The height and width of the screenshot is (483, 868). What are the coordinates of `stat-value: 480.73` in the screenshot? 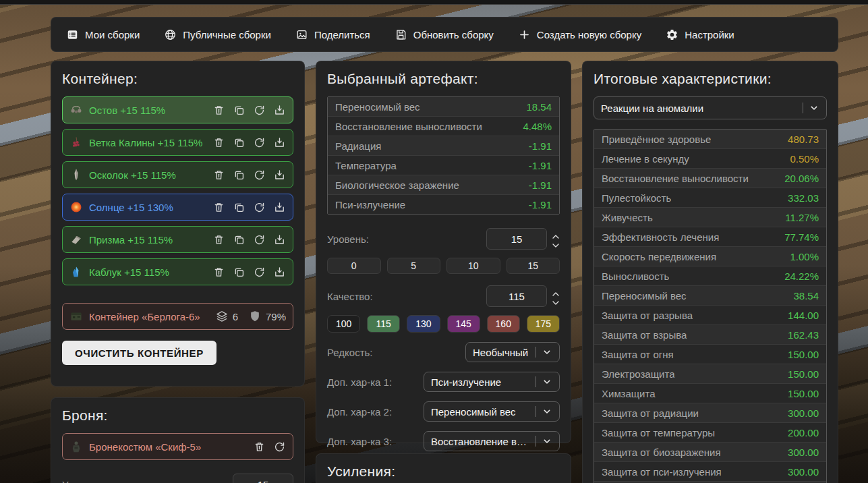 It's located at (803, 139).